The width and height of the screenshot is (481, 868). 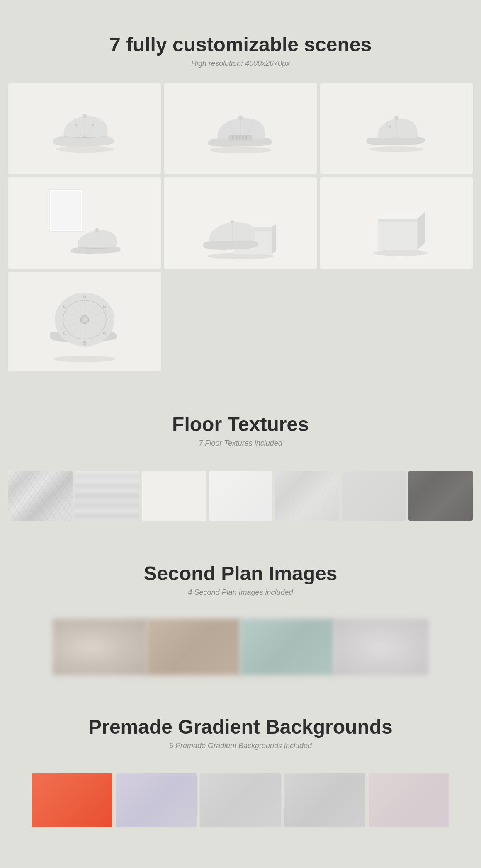 What do you see at coordinates (107, 496) in the screenshot?
I see `texture-wood` at bounding box center [107, 496].